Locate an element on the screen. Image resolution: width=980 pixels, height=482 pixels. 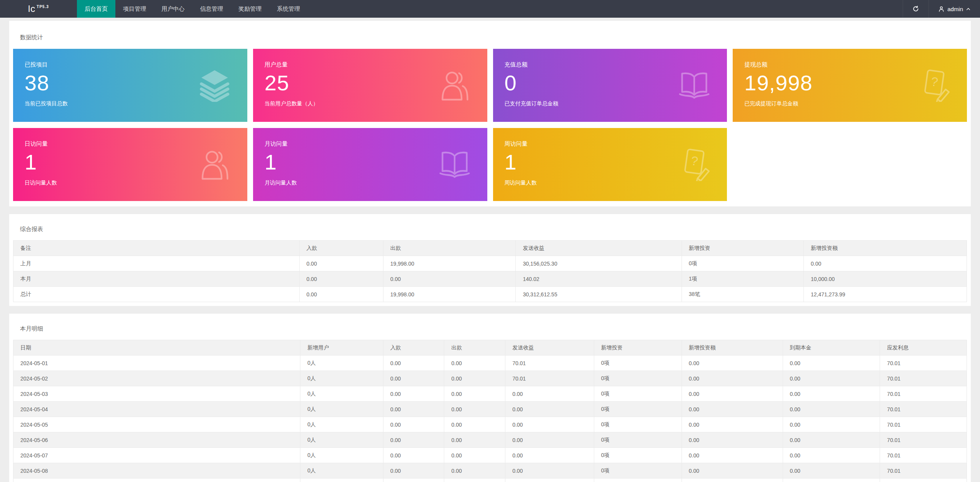
card-title: 已投项目 is located at coordinates (130, 65).